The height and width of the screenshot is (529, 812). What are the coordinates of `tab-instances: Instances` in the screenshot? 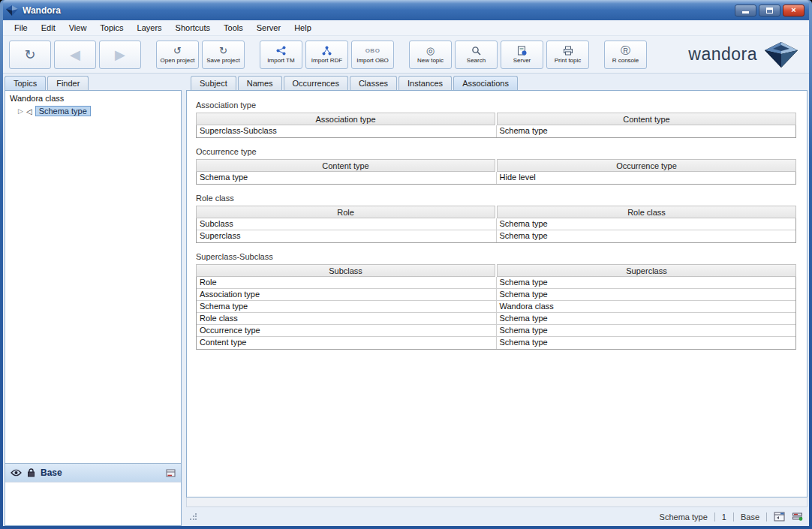 It's located at (425, 83).